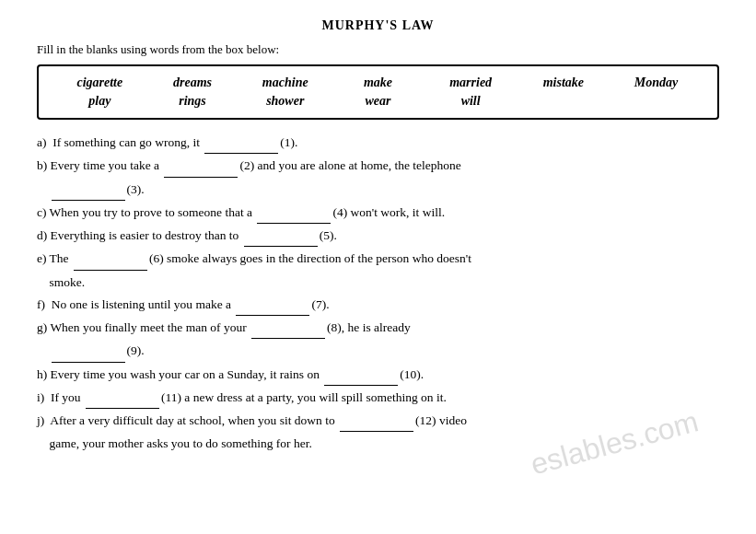 This screenshot has height=534, width=756. What do you see at coordinates (378, 101) in the screenshot?
I see `word-row-2: play rings shower wear will` at bounding box center [378, 101].